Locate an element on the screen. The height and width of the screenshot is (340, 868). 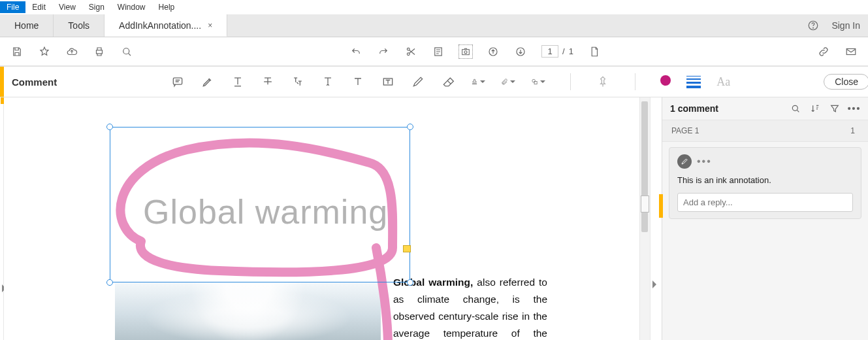
scrollbar is located at coordinates (645, 218).